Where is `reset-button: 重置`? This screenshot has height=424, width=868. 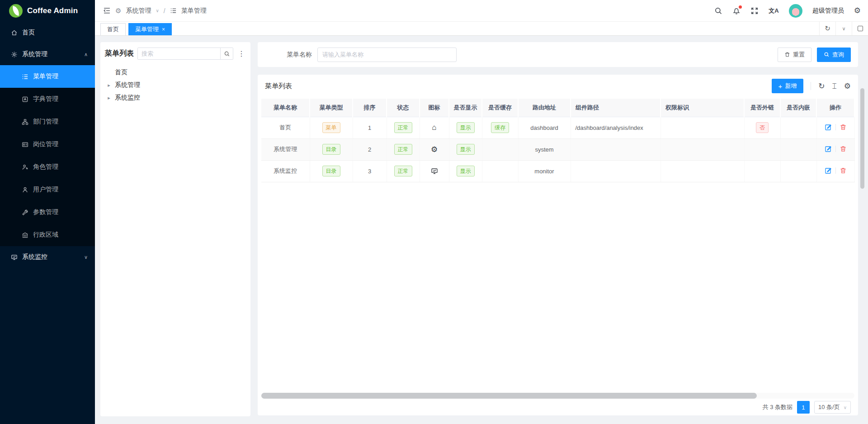 reset-button: 重置 is located at coordinates (795, 55).